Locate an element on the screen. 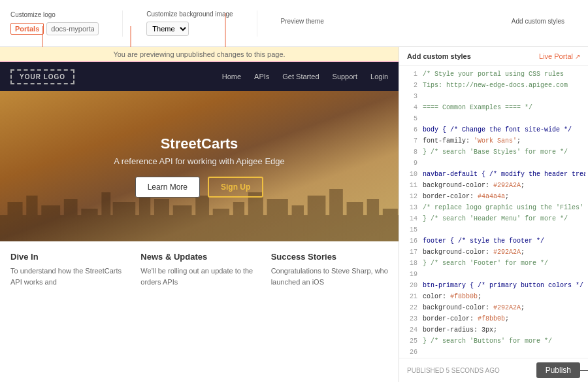 The height and width of the screenshot is (382, 588). css-line: 12 border-color: #4a4a4a; is located at coordinates (494, 196).